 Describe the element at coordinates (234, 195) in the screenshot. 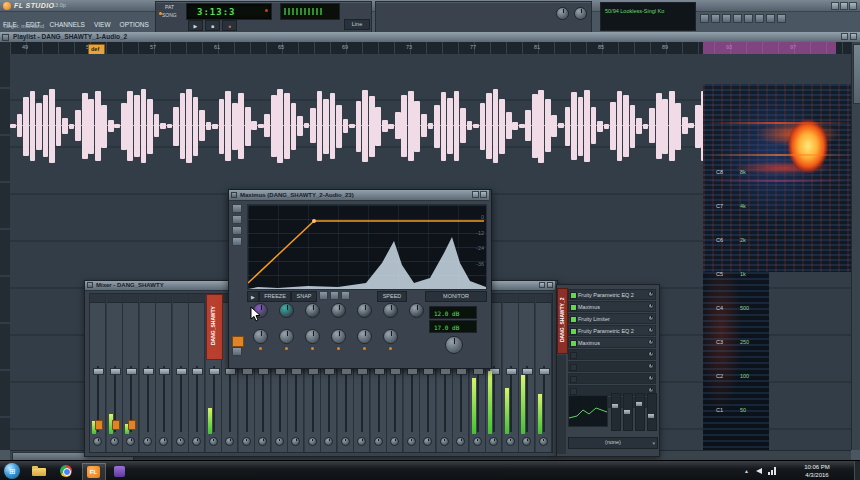

I see `maximus-menu-icon` at that location.